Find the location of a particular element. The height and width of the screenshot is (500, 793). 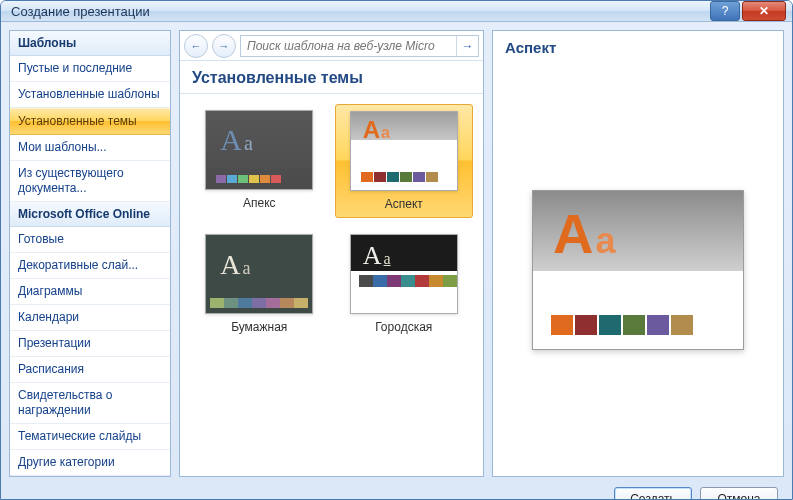

preview-title: Аспект is located at coordinates (638, 48).